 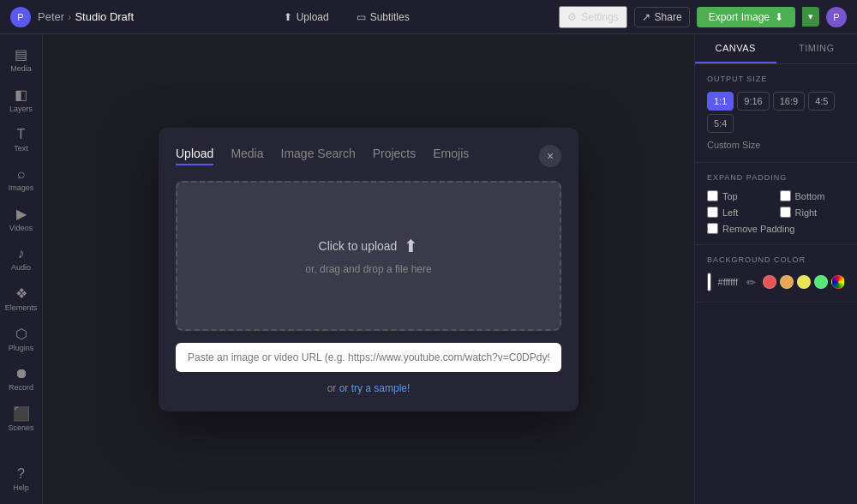 I want to click on size-btn-16-9: 16:9, so click(x=788, y=101).